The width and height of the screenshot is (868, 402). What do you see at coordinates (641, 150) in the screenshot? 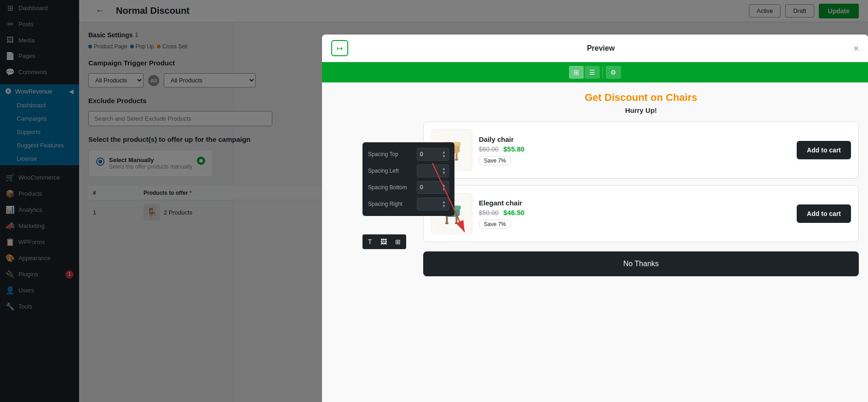
I see `product-card-1: Daily chair $60.00 $55.80 Save 7% Add to…` at bounding box center [641, 150].